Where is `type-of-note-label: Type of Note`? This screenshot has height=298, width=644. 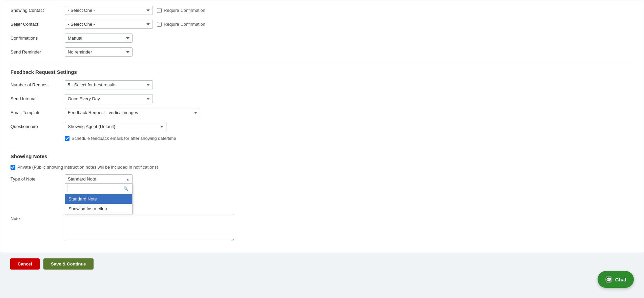 type-of-note-label: Type of Note is located at coordinates (38, 179).